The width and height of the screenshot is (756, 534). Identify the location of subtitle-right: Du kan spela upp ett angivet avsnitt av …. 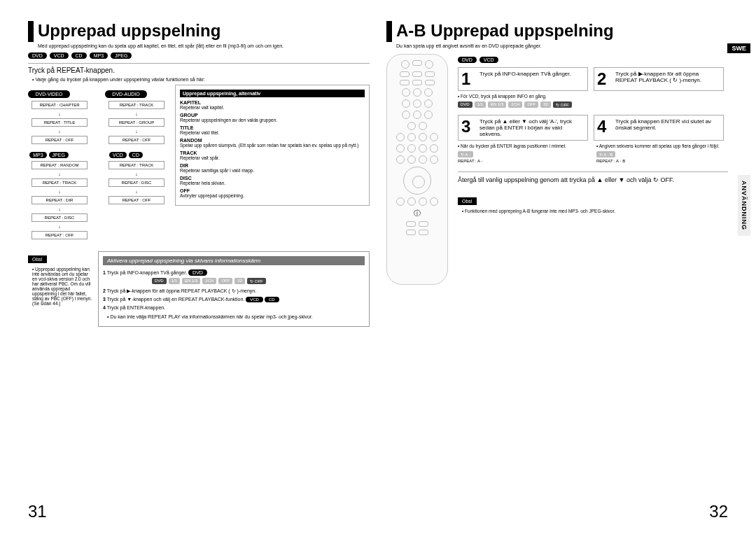
(562, 46).